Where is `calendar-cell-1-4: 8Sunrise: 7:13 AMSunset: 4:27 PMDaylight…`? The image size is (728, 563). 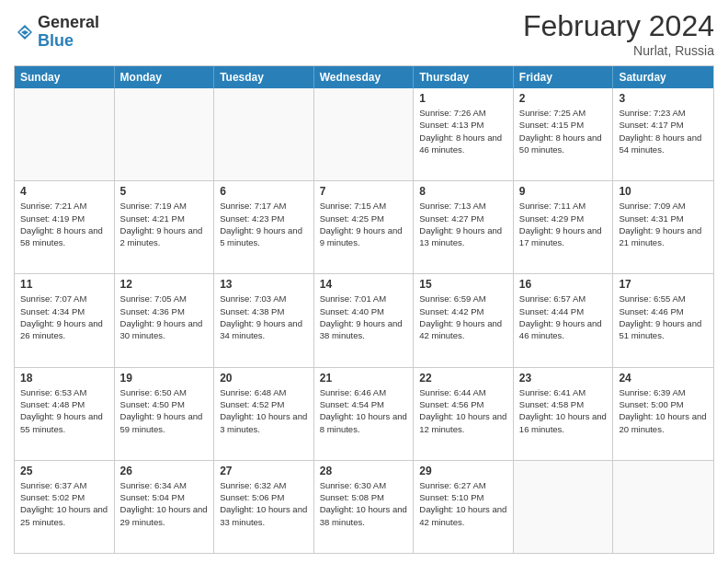 calendar-cell-1-4: 8Sunrise: 7:13 AMSunset: 4:27 PMDaylight… is located at coordinates (463, 227).